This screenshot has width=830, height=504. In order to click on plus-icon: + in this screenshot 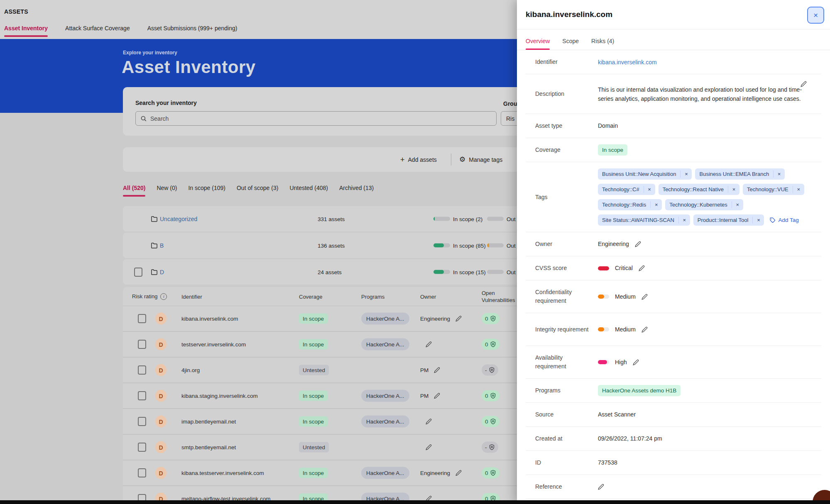, I will do `click(403, 160)`.